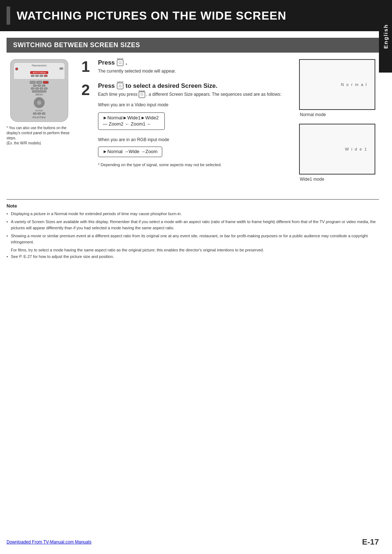  Describe the element at coordinates (371, 542) in the screenshot. I see `page-number: E-17` at that location.